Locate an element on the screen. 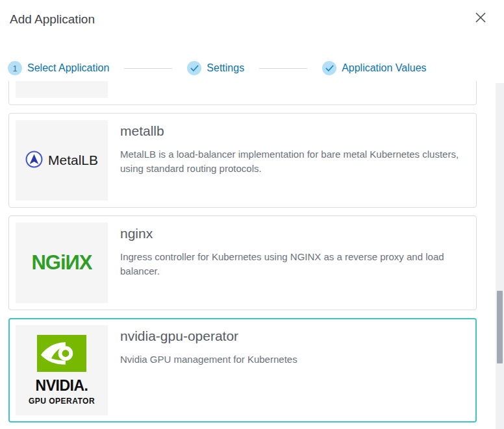 This screenshot has height=429, width=504. scrollbar-thumb is located at coordinates (500, 327).